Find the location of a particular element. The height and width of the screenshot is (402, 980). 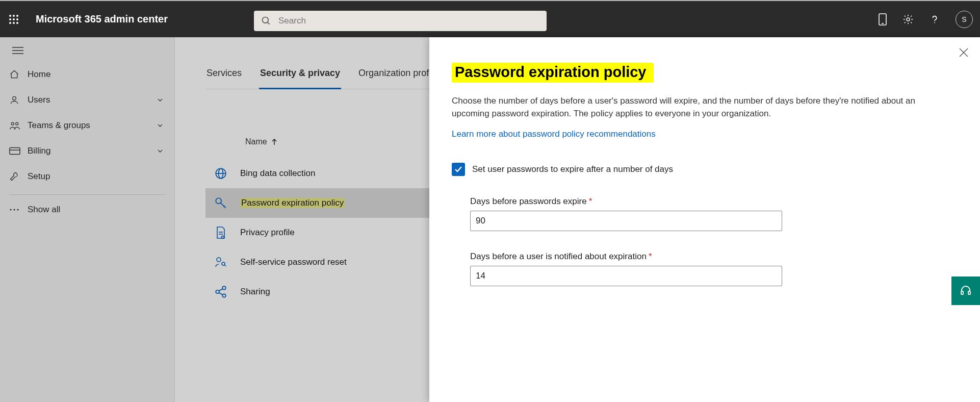

sidebar-item-label: Setup is located at coordinates (39, 177).